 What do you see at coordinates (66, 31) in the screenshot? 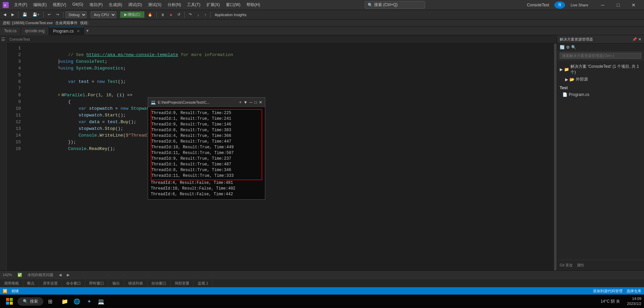
I see `tab-program-cs: Program.cs ✕` at bounding box center [66, 31].